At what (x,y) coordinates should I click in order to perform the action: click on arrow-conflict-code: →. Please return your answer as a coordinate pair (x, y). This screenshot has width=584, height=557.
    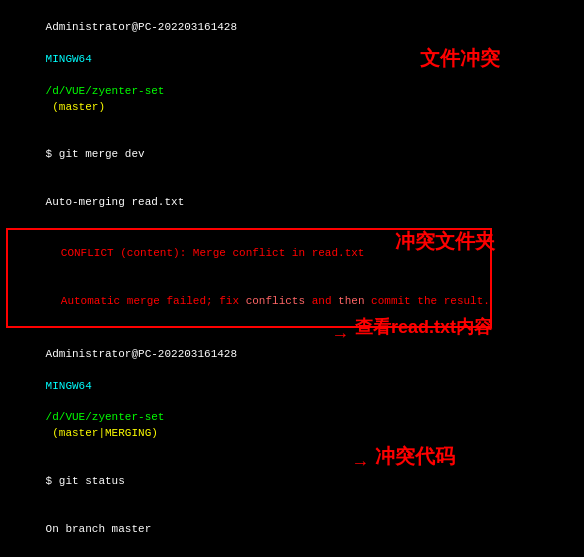
    Looking at the image, I should click on (360, 463).